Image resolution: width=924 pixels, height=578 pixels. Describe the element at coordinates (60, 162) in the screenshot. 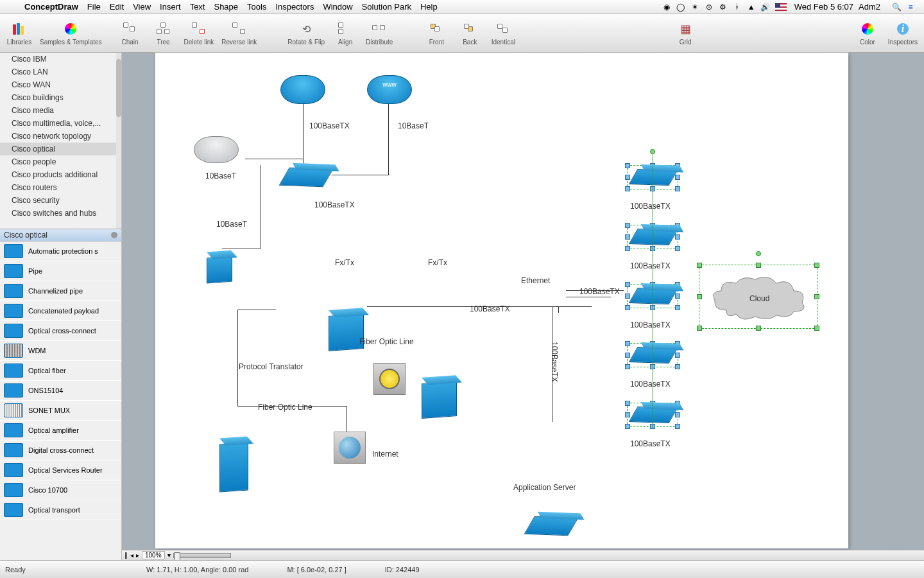

I see `cat-cisco-people: Cisco people` at that location.